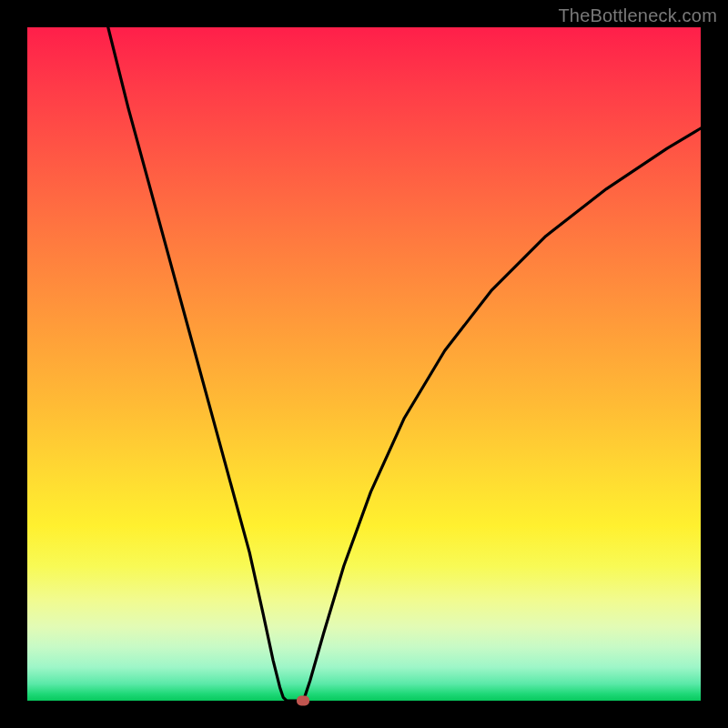  Describe the element at coordinates (637, 16) in the screenshot. I see `watermark-text: TheBottleneck.com` at that location.